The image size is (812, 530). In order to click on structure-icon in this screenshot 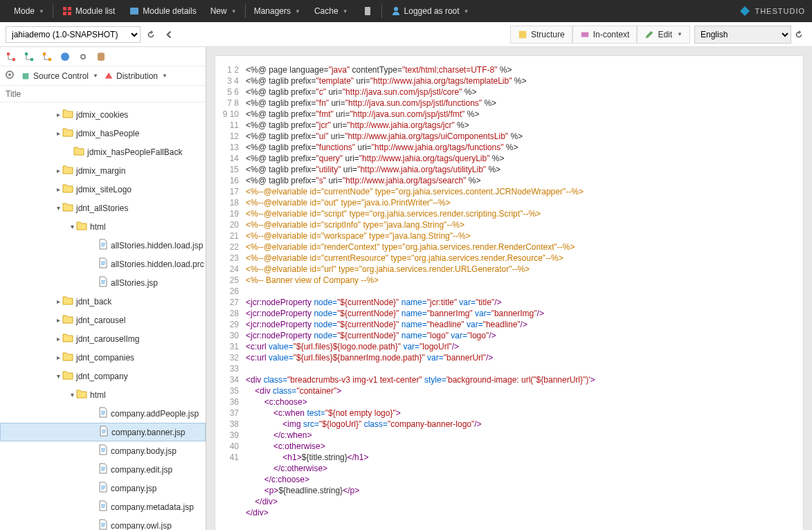, I will do `click(523, 35)`.